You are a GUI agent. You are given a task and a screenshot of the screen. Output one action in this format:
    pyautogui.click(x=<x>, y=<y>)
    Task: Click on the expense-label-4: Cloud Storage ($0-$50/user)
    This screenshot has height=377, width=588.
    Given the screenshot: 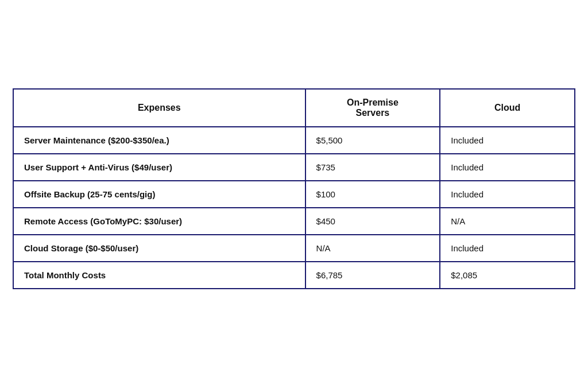 What is the action you would take?
    pyautogui.click(x=160, y=248)
    